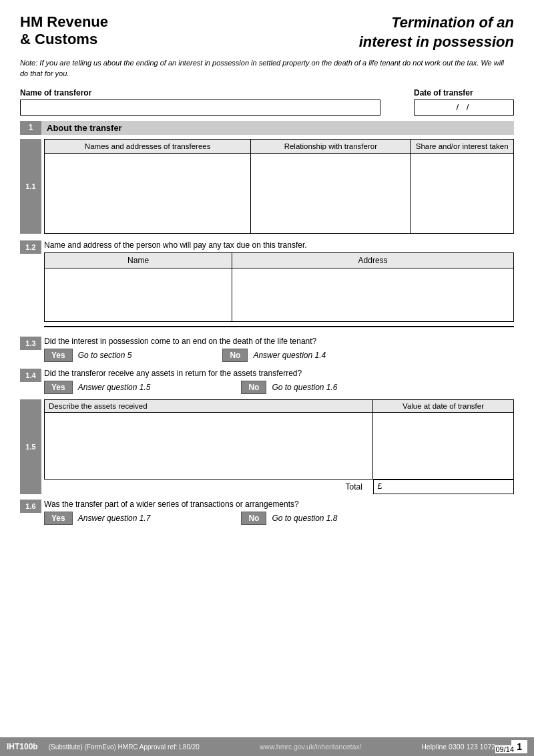  What do you see at coordinates (279, 487) in the screenshot?
I see `total-row-1-5: Total £` at bounding box center [279, 487].